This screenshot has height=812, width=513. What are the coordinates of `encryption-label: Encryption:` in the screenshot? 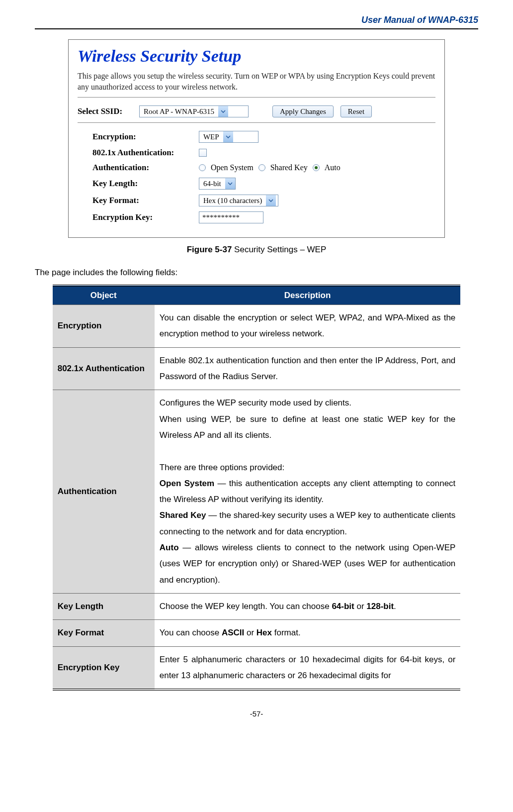 It's located at (142, 137).